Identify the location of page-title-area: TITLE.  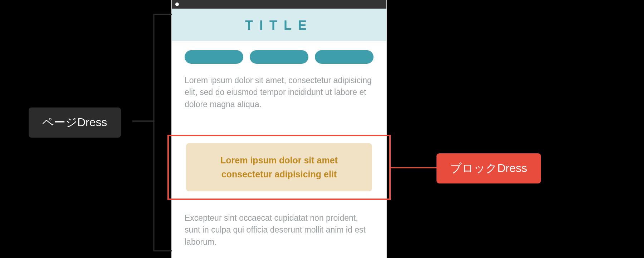
(279, 25).